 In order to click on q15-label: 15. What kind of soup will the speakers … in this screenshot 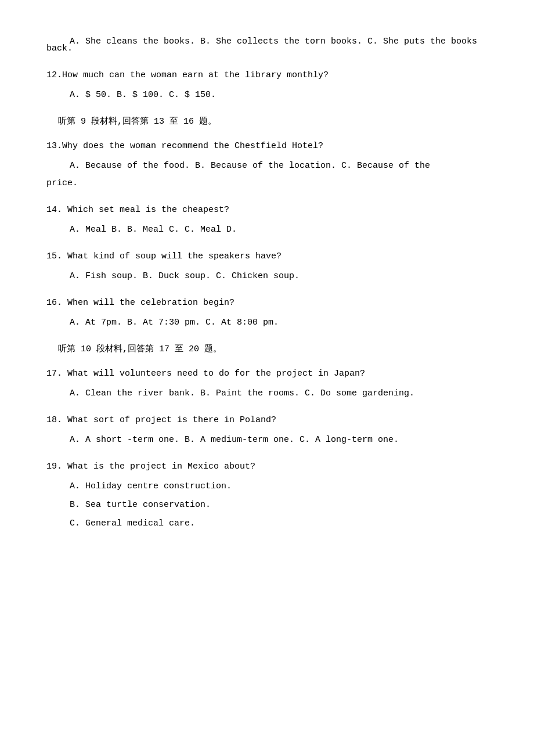, I will do `click(164, 257)`.